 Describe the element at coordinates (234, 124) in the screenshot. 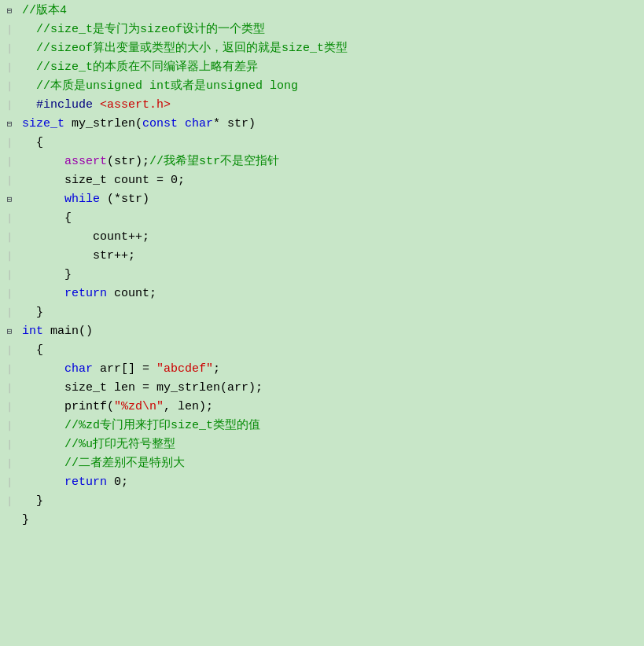

I see `code-token: * str)` at that location.